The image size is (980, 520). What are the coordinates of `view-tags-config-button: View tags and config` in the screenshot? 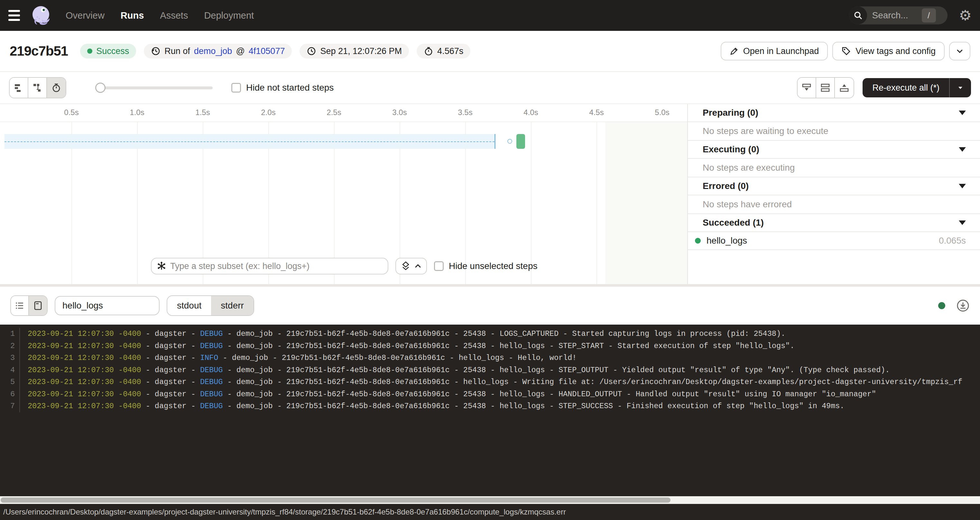 It's located at (889, 51).